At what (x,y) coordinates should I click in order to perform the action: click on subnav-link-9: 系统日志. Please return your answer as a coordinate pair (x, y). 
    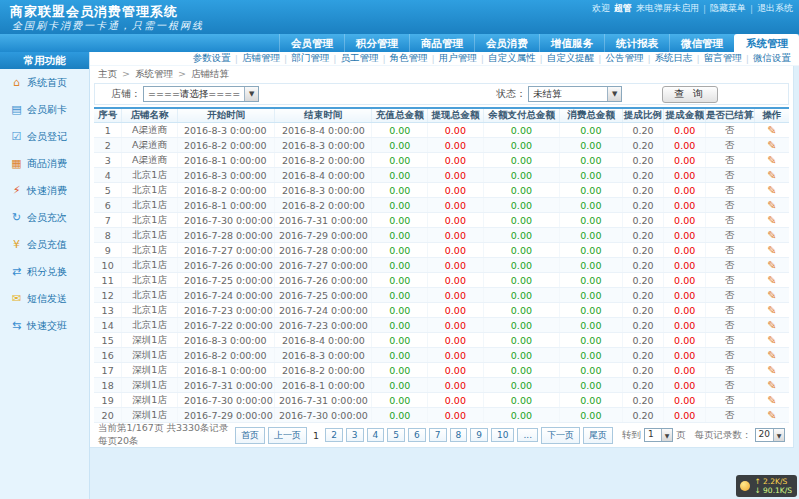
    Looking at the image, I should click on (674, 58).